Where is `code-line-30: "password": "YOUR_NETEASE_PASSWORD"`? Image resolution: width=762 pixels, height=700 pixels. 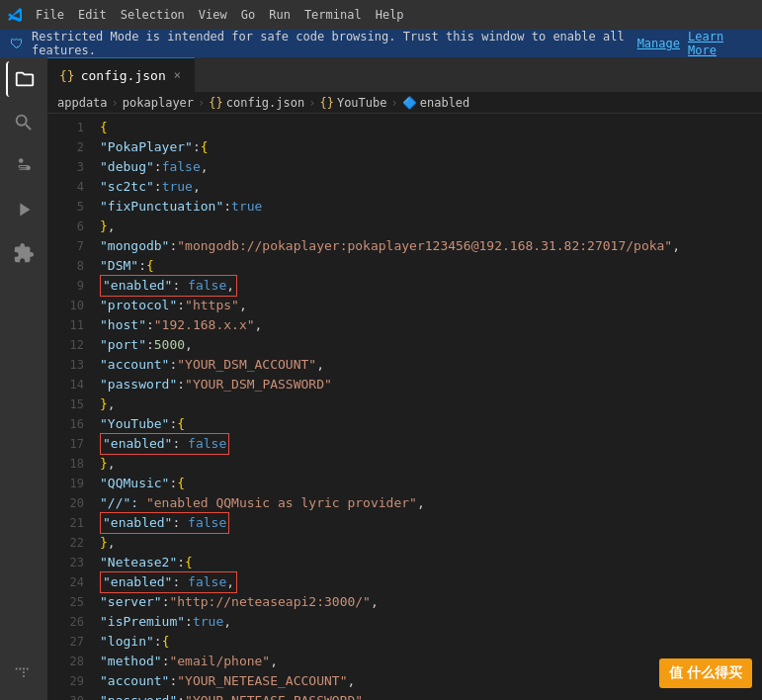 code-line-30: "password": "YOUR_NETEASE_PASSWORD" is located at coordinates (431, 696).